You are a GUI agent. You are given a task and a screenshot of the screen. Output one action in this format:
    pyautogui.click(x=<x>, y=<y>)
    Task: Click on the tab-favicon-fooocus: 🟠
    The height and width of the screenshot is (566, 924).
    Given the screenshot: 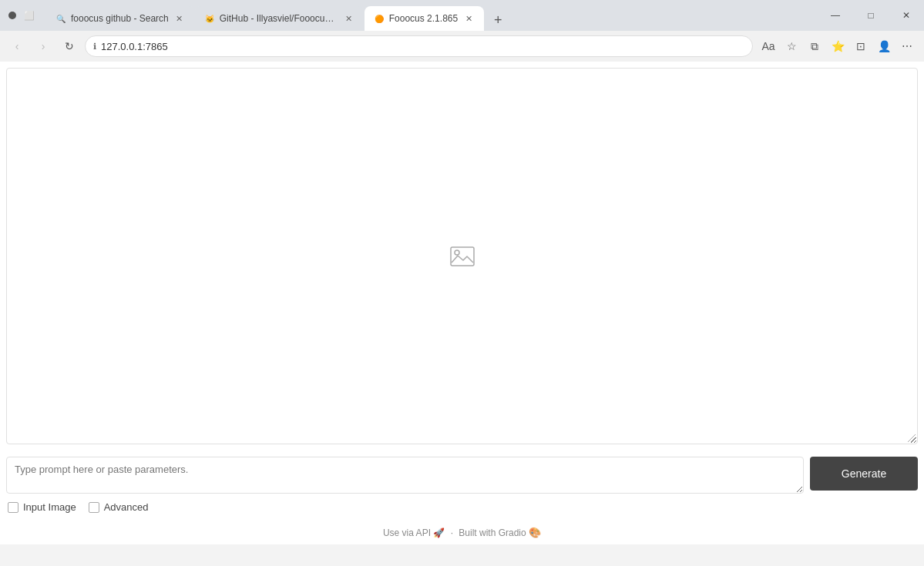 What is the action you would take?
    pyautogui.click(x=379, y=18)
    